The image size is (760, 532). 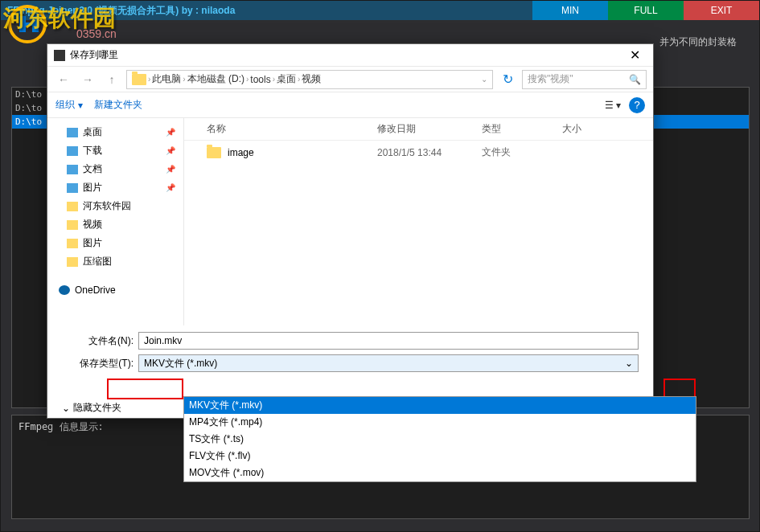 I want to click on file-list-header: 名称 修改日期 类型 大小, so click(x=418, y=129).